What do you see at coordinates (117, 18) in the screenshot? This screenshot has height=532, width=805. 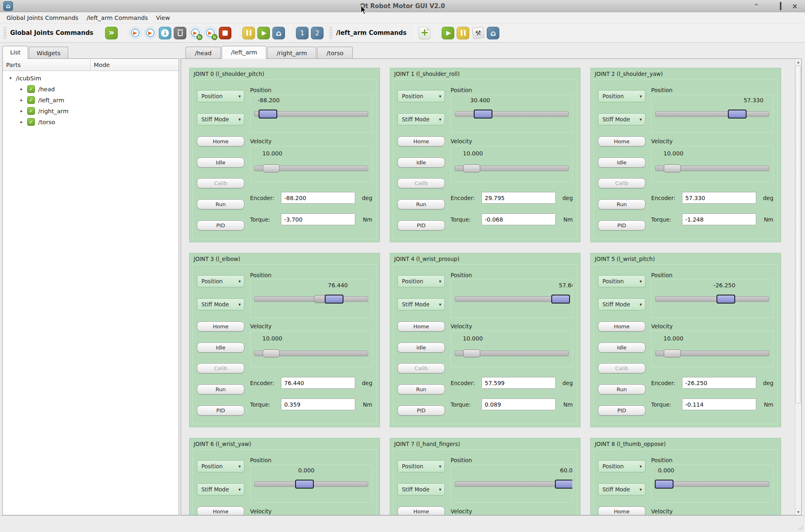 I see `menu-left-arm-commands: /left_arm Commands` at bounding box center [117, 18].